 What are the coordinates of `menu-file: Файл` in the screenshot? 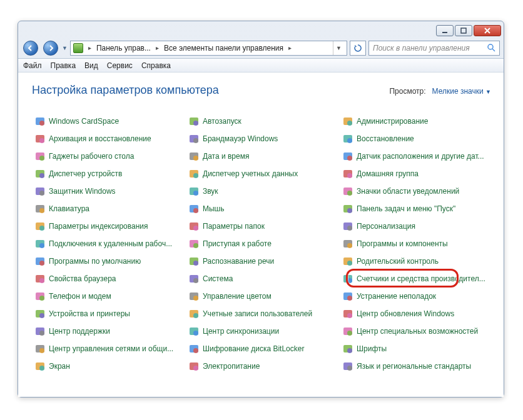 It's located at (33, 66).